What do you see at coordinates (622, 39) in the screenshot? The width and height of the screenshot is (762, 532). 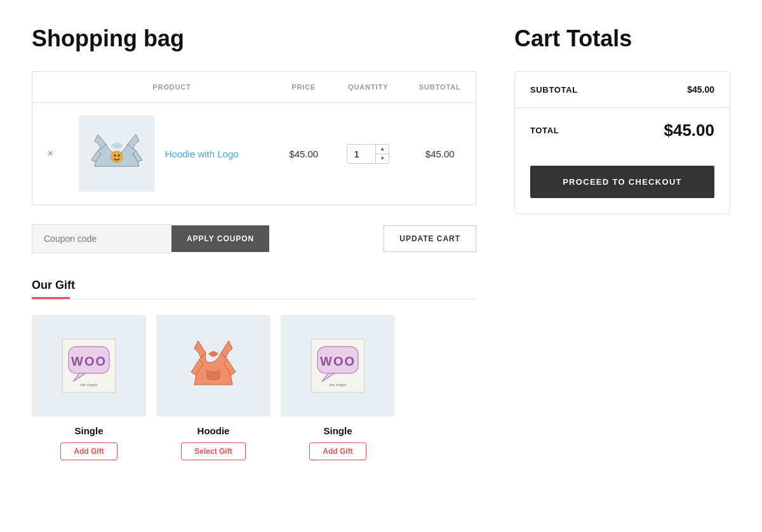 I see `cart-totals-title: Cart Totals` at bounding box center [622, 39].